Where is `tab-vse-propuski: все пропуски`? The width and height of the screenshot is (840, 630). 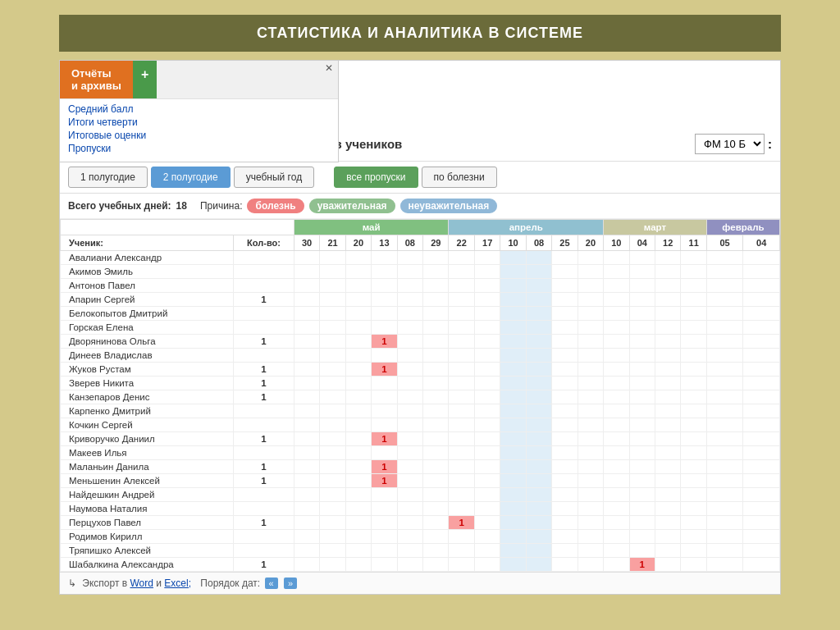 tab-vse-propuski: все пропуски is located at coordinates (376, 177).